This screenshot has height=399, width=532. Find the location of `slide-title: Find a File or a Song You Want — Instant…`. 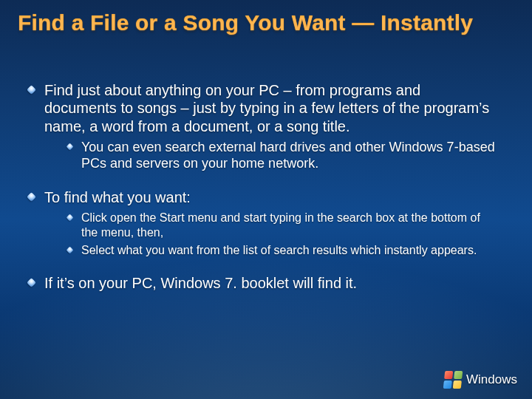

slide-title: Find a File or a Song You Want — Instant… is located at coordinates (266, 23).